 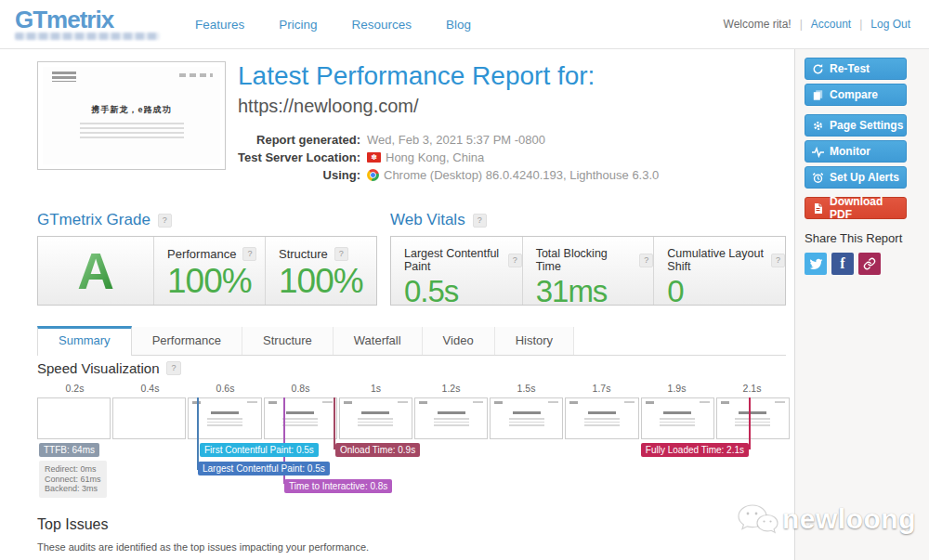 What do you see at coordinates (333, 24) in the screenshot?
I see `main-nav: Features Pricing Resources Blog` at bounding box center [333, 24].